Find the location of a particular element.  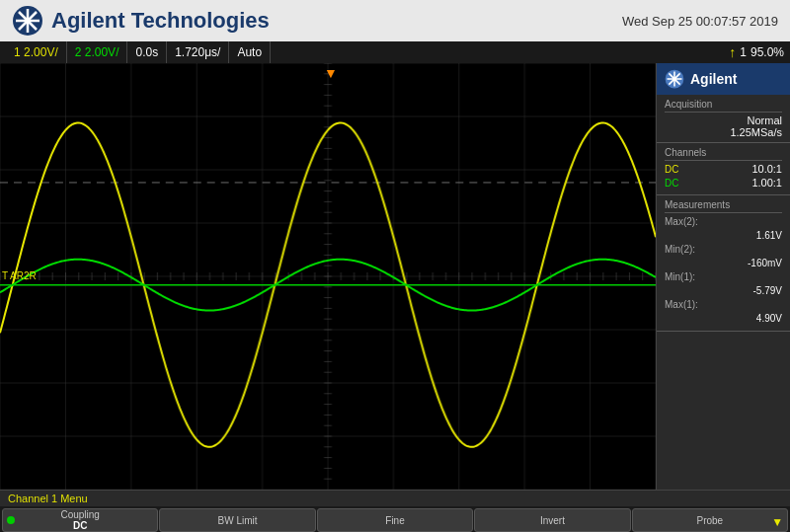

max2-value: 1.61V is located at coordinates (769, 235).